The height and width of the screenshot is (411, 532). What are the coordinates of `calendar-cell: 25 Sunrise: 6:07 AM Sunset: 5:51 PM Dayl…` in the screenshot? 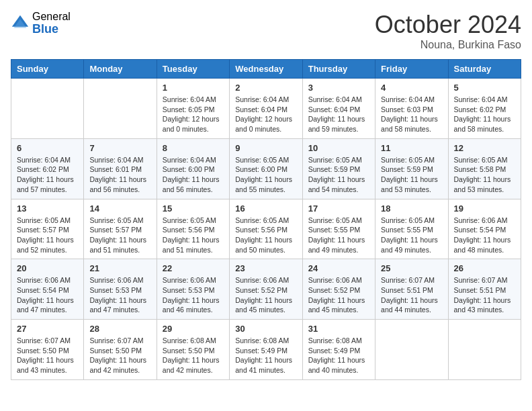 It's located at (412, 289).